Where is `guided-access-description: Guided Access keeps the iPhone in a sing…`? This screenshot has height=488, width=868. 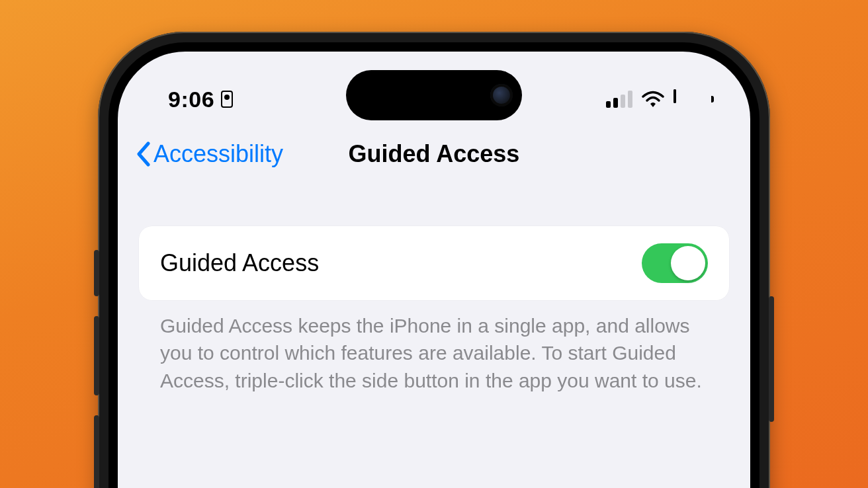
guided-access-description: Guided Access keeps the iPhone in a sing… is located at coordinates (434, 347).